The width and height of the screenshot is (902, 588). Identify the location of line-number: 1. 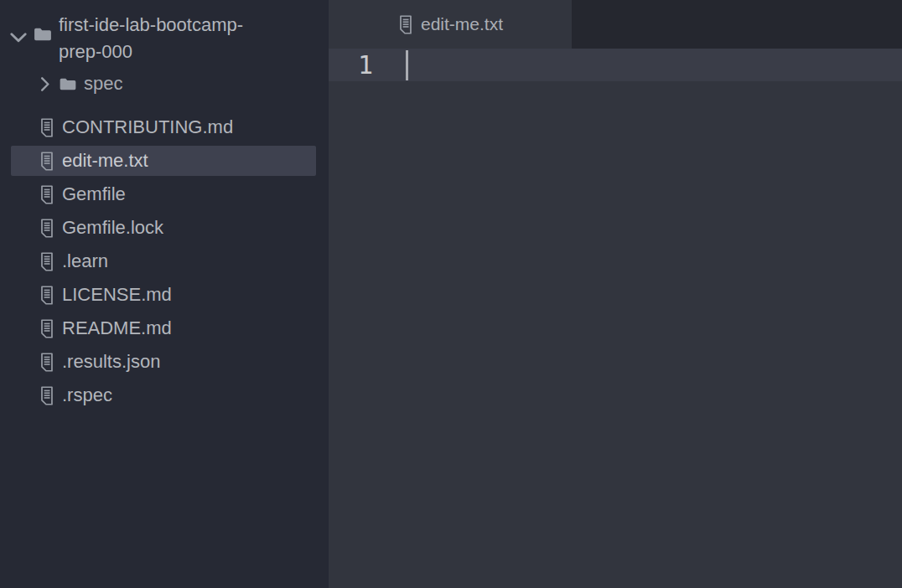
(354, 65).